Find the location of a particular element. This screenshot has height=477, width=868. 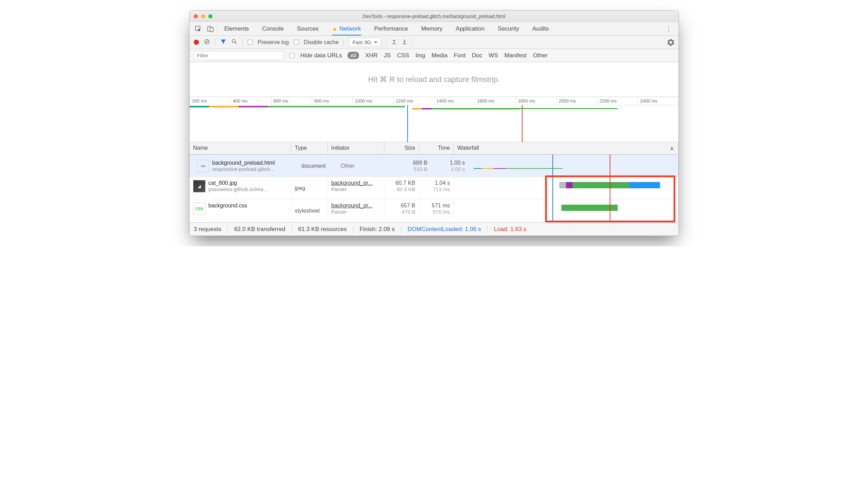

tab-sources: Sources is located at coordinates (308, 29).